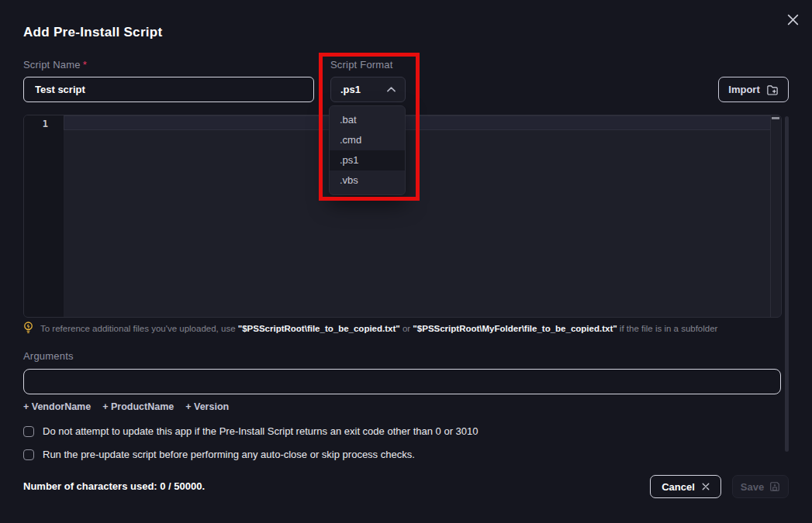 The width and height of the screenshot is (812, 523). I want to click on hint-text-or: or, so click(406, 329).